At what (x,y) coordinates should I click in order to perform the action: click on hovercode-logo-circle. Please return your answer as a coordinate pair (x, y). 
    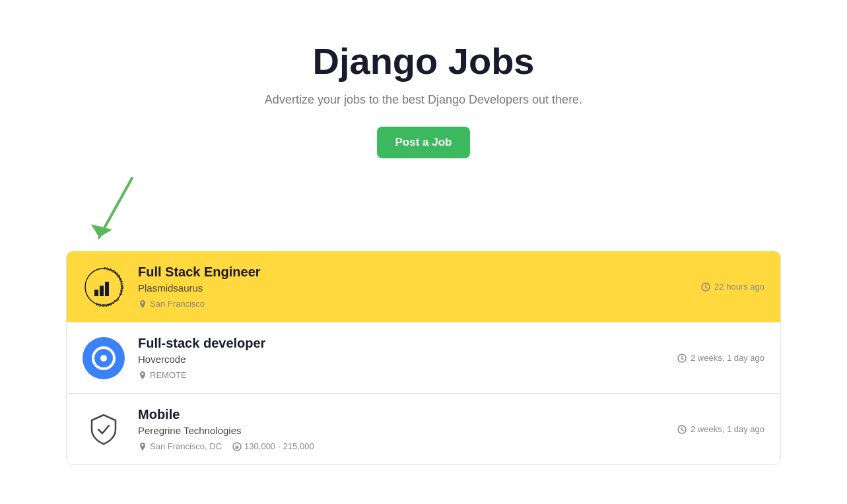
    Looking at the image, I should click on (104, 358).